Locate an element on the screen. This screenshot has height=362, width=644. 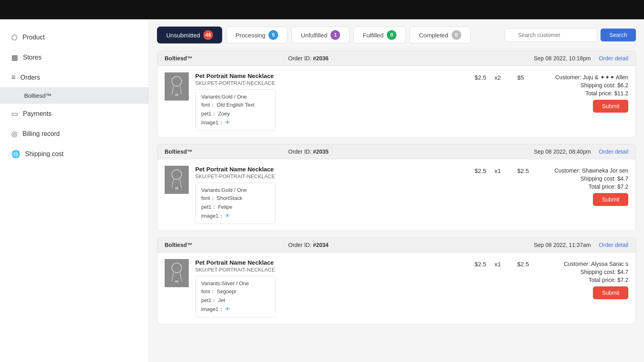
tab-fulfilled: Fulfilled 0 is located at coordinates (380, 35).